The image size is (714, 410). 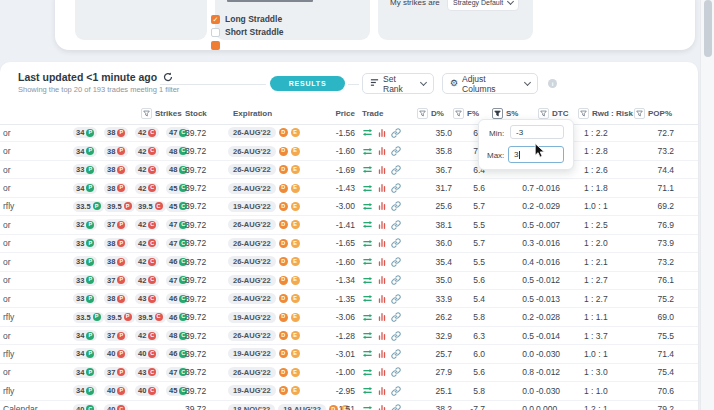 I want to click on strike-value: 40, so click(x=111, y=390).